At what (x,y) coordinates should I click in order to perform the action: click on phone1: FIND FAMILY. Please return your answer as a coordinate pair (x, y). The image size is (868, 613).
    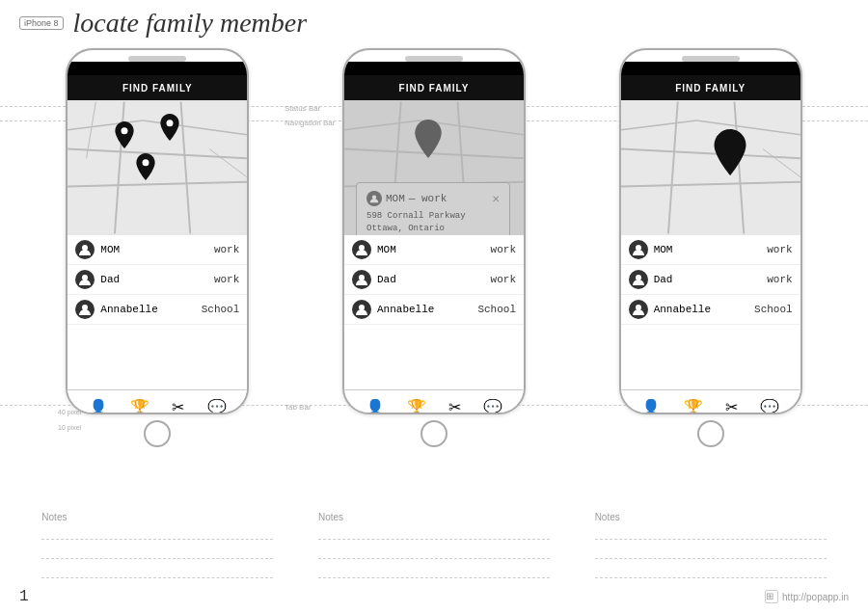
    Looking at the image, I should click on (157, 231).